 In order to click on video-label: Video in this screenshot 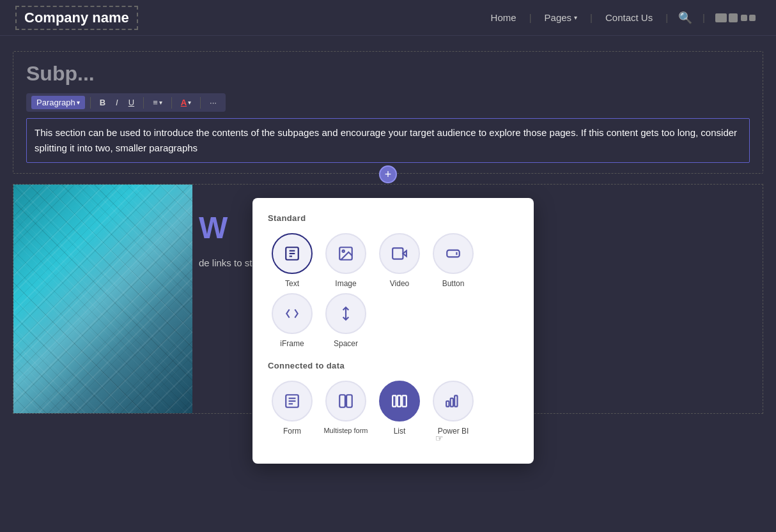, I will do `click(400, 284)`.